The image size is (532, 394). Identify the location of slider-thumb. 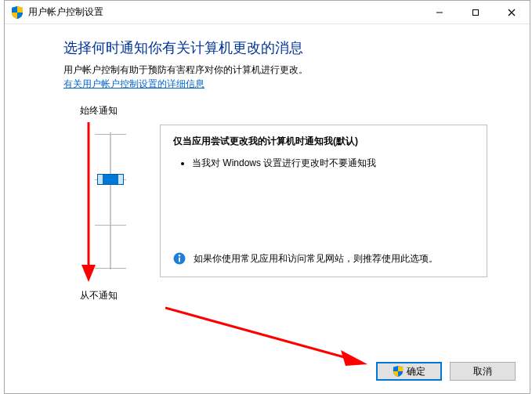
(110, 179).